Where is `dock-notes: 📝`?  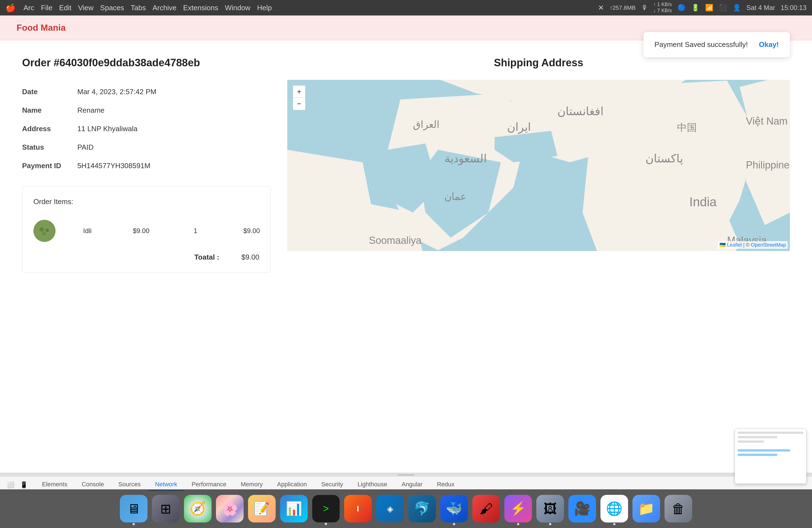
dock-notes: 📝 is located at coordinates (262, 509).